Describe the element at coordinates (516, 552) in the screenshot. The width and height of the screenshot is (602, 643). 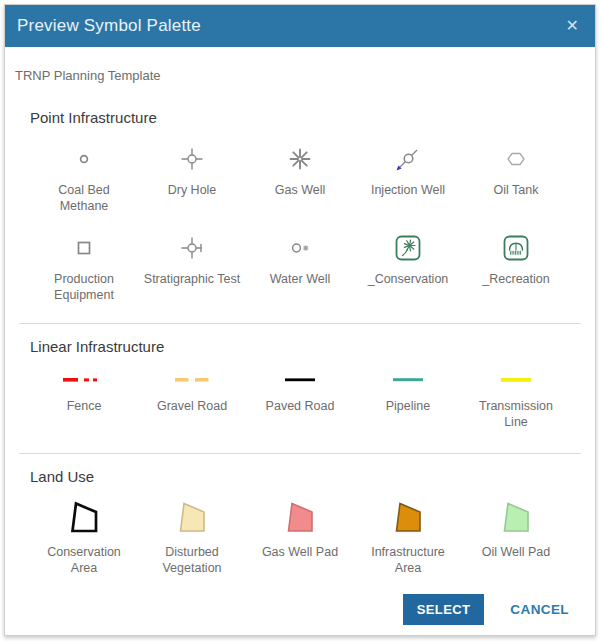
I see `symbol-label: Oil Well Pad` at that location.